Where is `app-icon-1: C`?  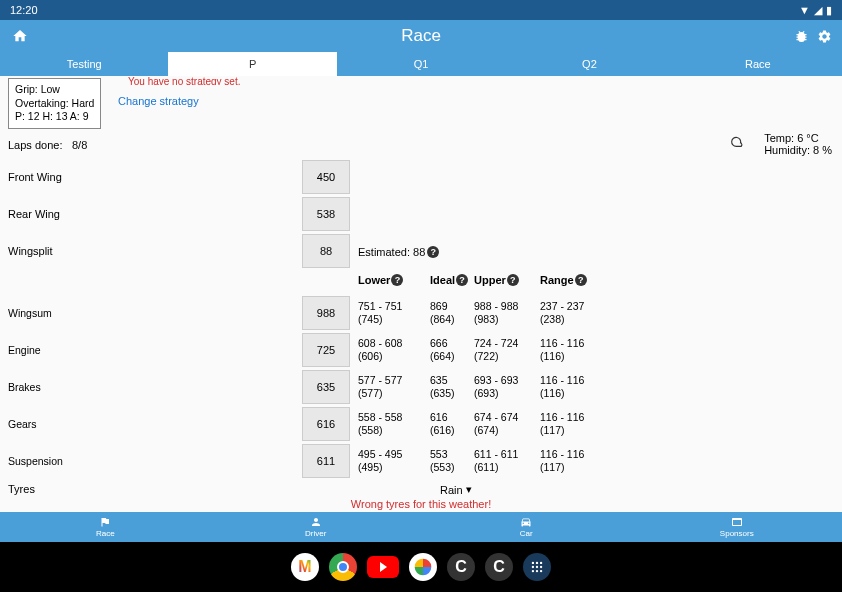
app-icon-1: C is located at coordinates (461, 567).